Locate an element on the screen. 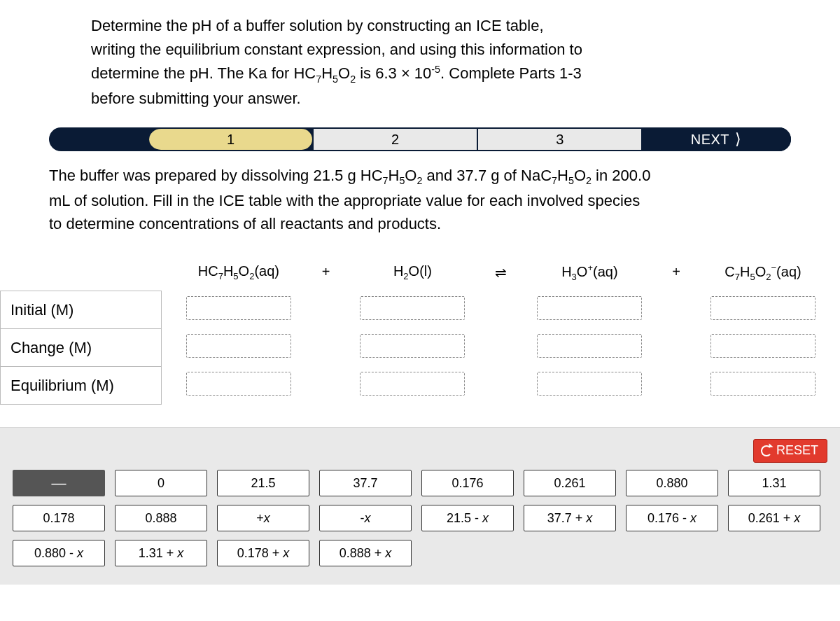 This screenshot has height=621, width=840. tile-1-31: 1.31 is located at coordinates (774, 483).